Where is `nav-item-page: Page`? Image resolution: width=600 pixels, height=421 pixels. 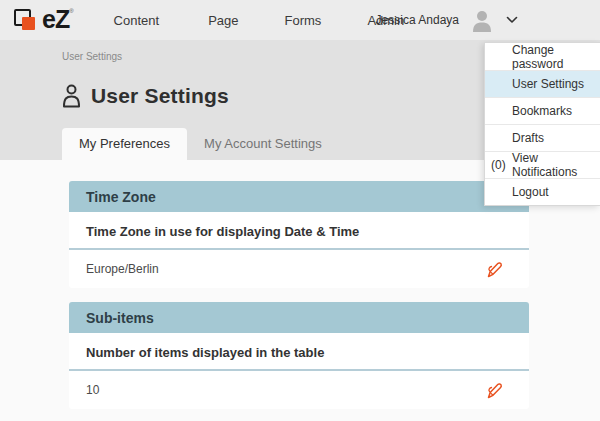 nav-item-page: Page is located at coordinates (223, 20).